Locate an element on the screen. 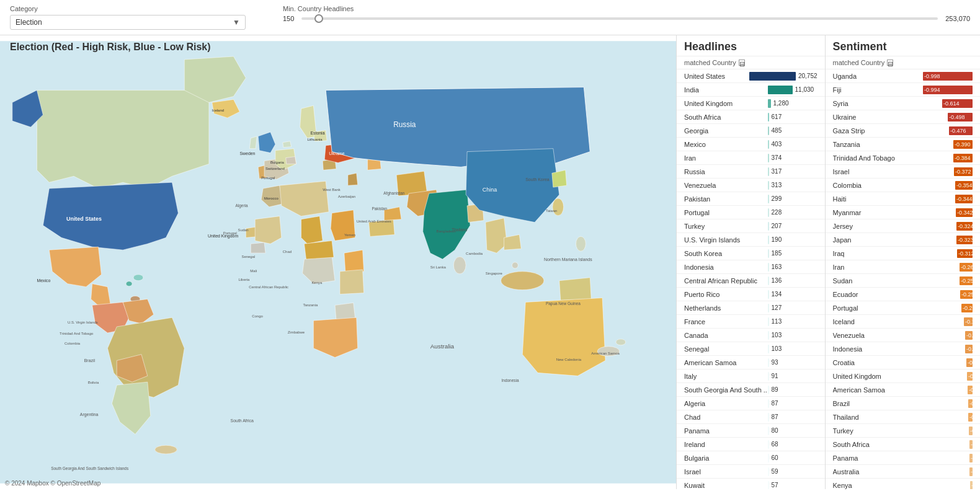  headlines-row: South Georgia And South .. 89 is located at coordinates (751, 390).